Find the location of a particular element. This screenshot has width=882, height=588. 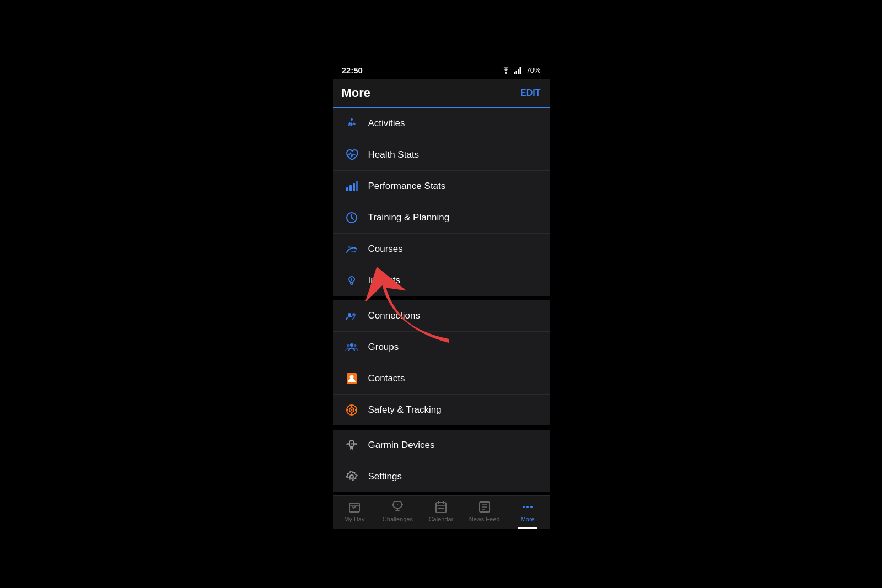

status-icons: 70% is located at coordinates (521, 71).